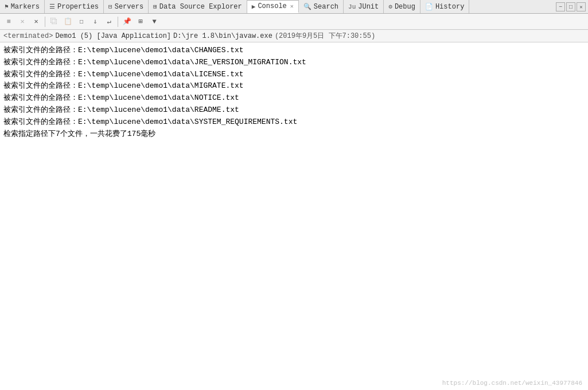  What do you see at coordinates (78, 7) in the screenshot?
I see `tab-label-properties: Properties` at bounding box center [78, 7].